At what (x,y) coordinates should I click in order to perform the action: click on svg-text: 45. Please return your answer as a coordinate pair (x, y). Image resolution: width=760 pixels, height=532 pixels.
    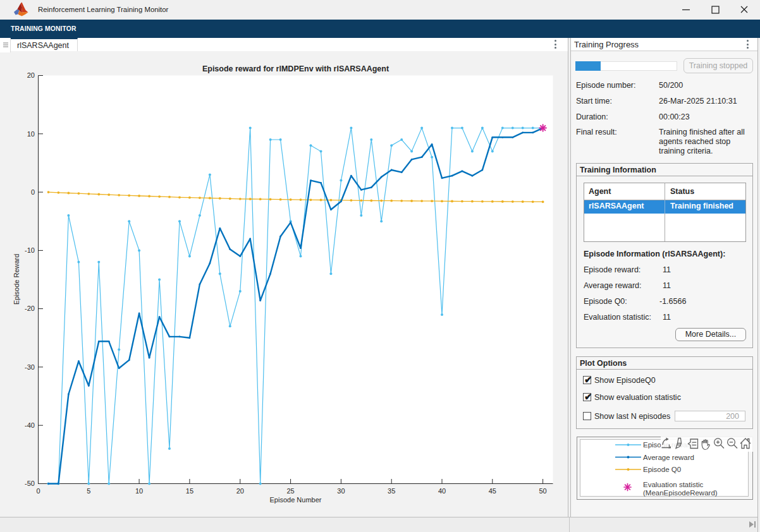
    Looking at the image, I should click on (493, 491).